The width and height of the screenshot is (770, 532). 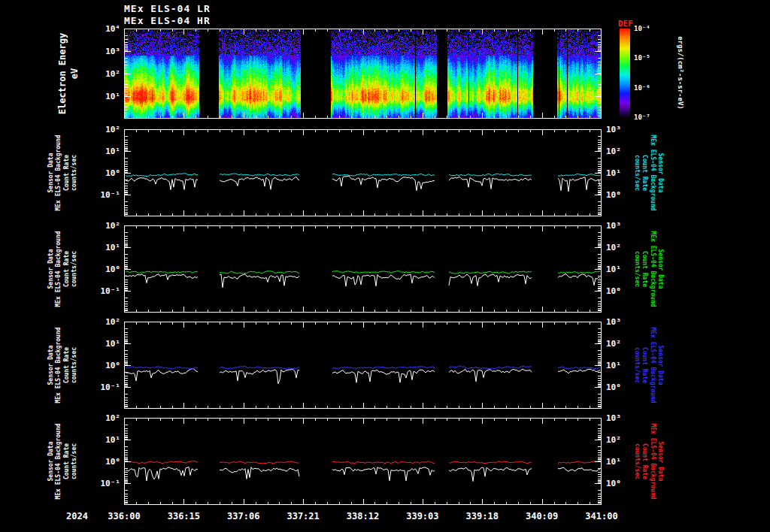 I want to click on spectrogram-ytick-3: 10¹, so click(x=113, y=96).